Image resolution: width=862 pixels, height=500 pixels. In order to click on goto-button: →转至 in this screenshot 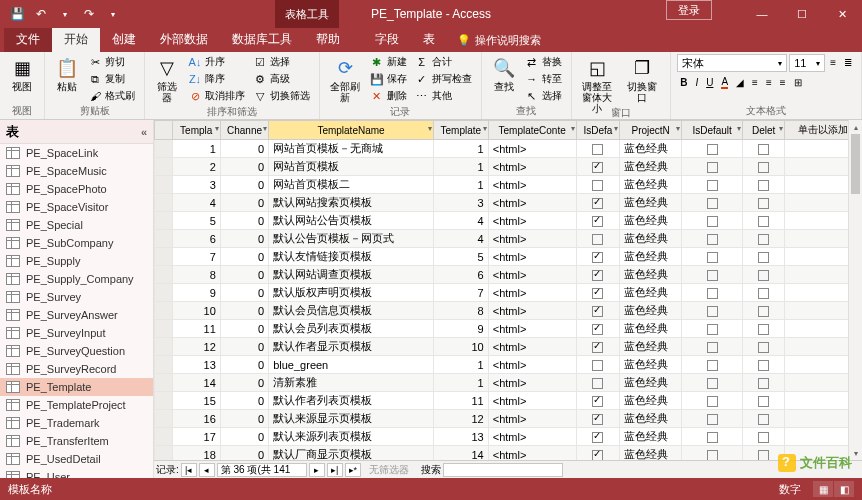, I will do `click(544, 79)`.